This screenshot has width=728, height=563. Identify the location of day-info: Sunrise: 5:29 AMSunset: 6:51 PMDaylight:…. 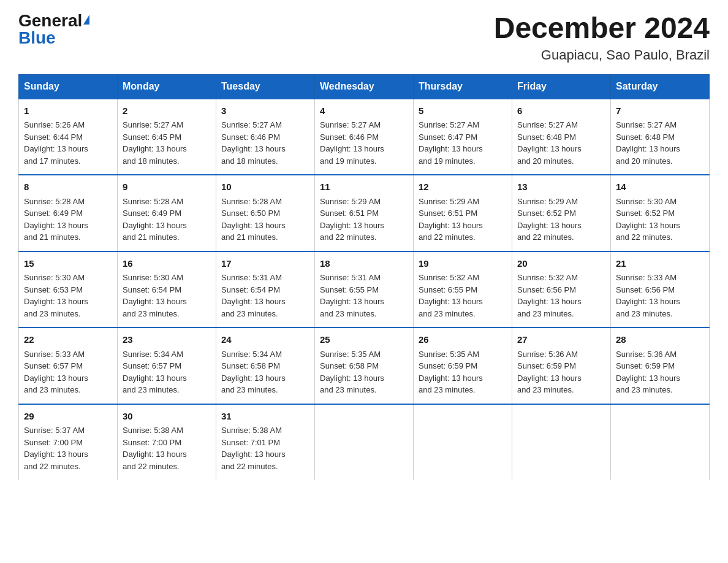
(451, 220).